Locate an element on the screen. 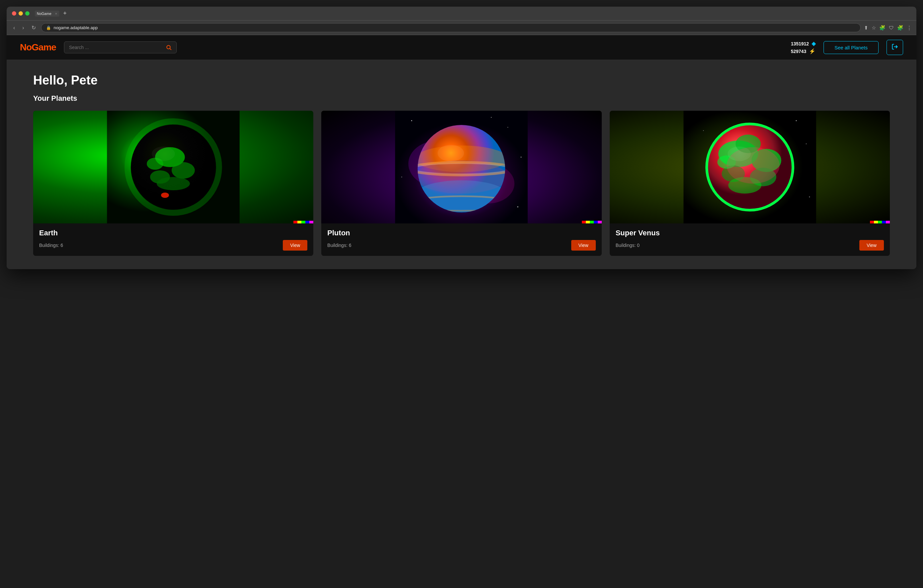 This screenshot has width=923, height=588. super-venus-illustration is located at coordinates (750, 167).